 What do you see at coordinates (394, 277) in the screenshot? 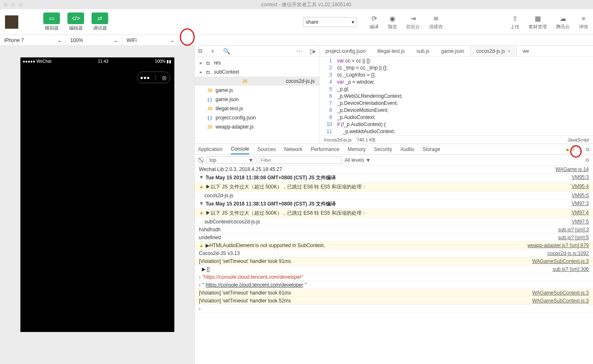
I see `console-row: › "https://console.cloud.tencent.com/dev…` at bounding box center [394, 277].